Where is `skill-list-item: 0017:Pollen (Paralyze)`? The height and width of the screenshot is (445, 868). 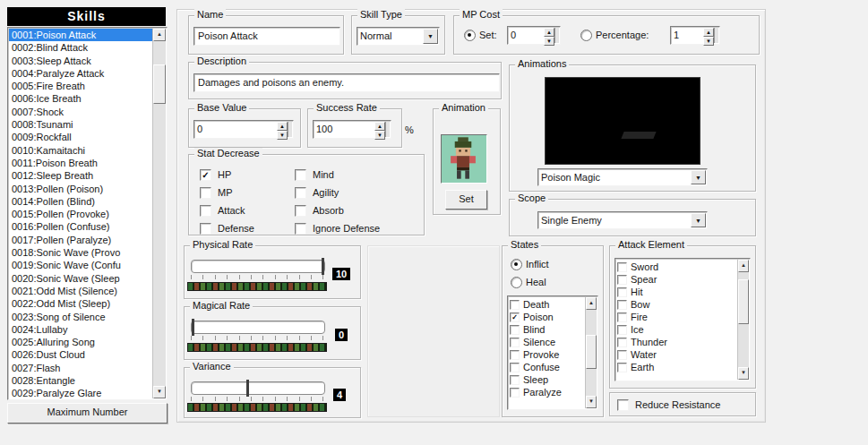
skill-list-item: 0017:Pollen (Paralyze) is located at coordinates (81, 240).